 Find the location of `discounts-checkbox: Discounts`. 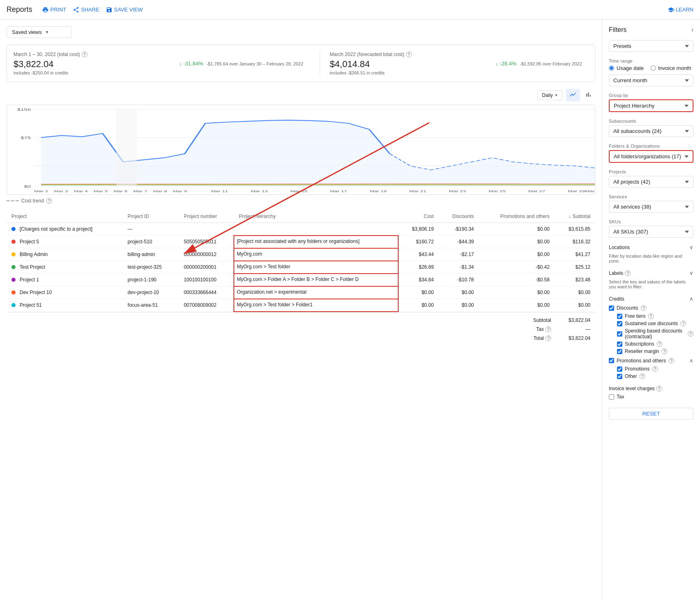

discounts-checkbox: Discounts is located at coordinates (624, 308).